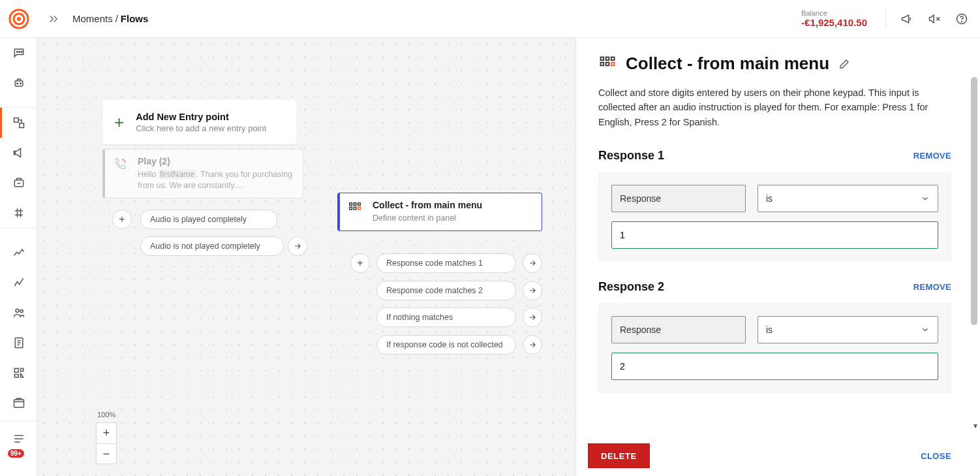  I want to click on zoom-in-button: +, so click(106, 433).